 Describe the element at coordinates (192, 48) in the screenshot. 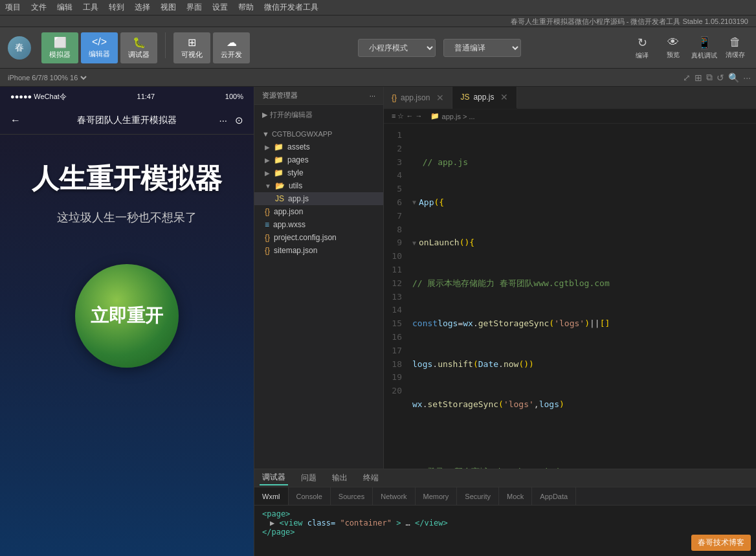

I see `visible-button: ⊞ 可视化` at that location.